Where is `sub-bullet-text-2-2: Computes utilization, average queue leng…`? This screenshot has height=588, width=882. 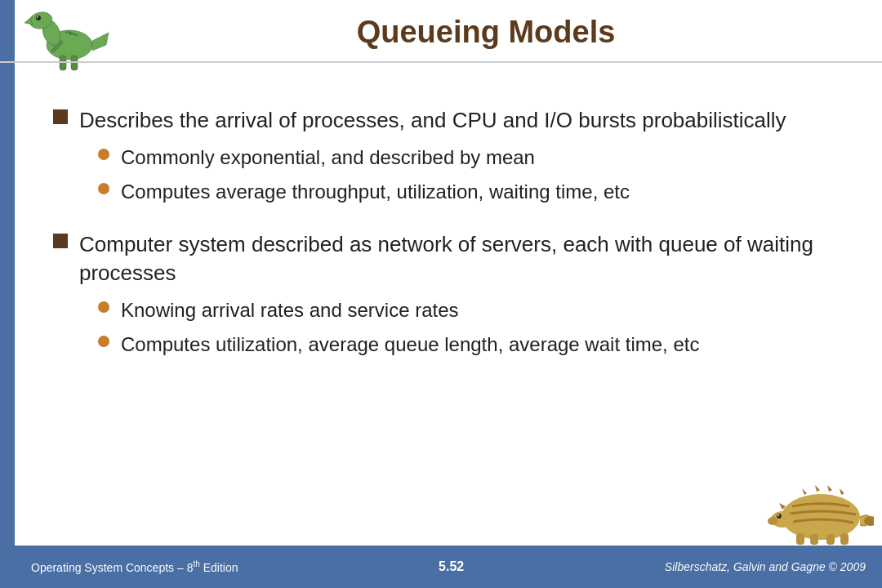 sub-bullet-text-2-2: Computes utilization, average queue leng… is located at coordinates (410, 345).